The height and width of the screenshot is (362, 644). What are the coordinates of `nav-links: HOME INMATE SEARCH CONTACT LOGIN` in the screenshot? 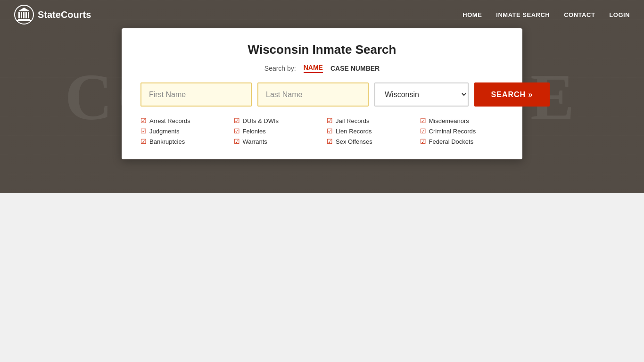 It's located at (546, 15).